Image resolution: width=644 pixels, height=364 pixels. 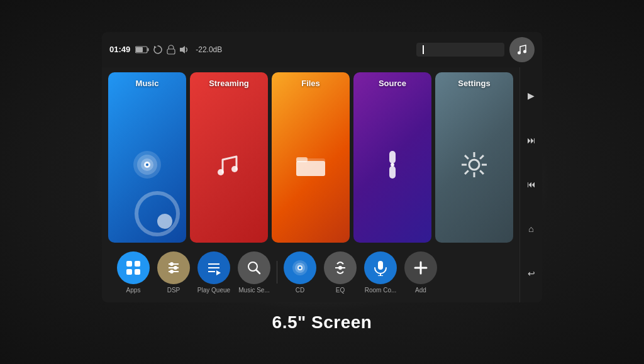 I want to click on tile-settings-icon-area, so click(x=474, y=165).